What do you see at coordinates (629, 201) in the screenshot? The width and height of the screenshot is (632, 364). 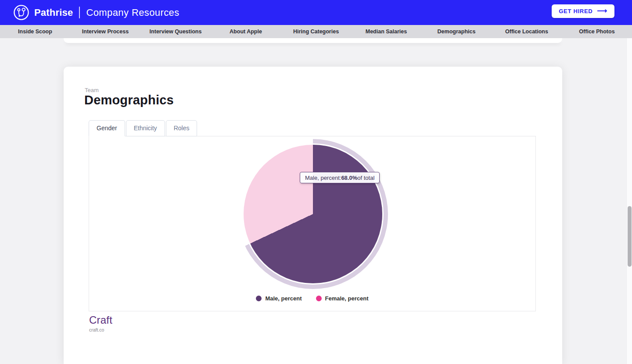 I see `scrollbar-track` at bounding box center [629, 201].